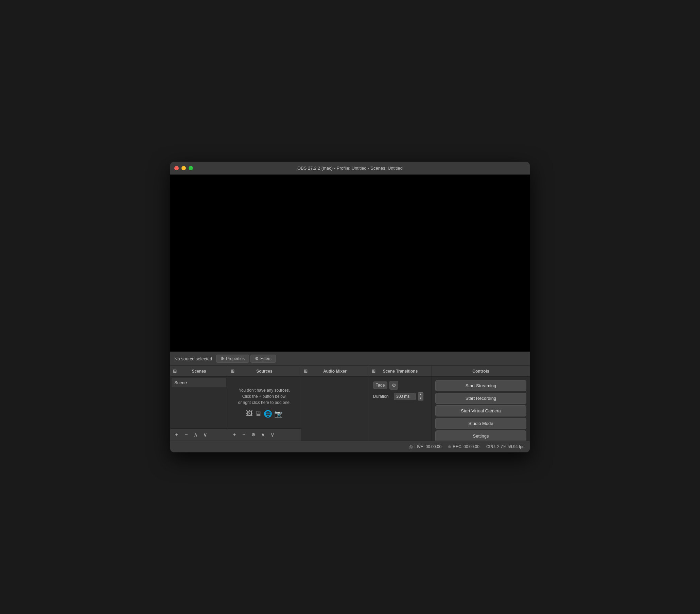  What do you see at coordinates (175, 371) in the screenshot?
I see `scenes-expand-icon: ⊞` at bounding box center [175, 371].